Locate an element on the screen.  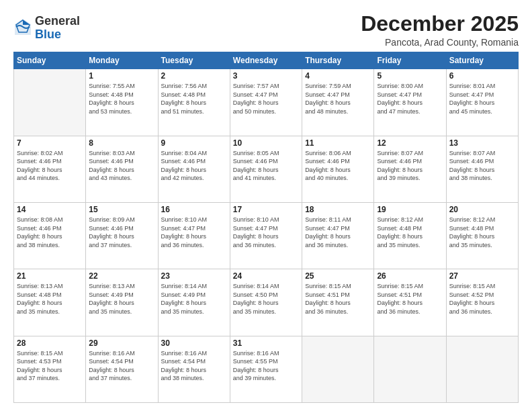
day-info: Sunrise: 8:09 AM Sunset: 4:46 PM Dayligh… is located at coordinates (122, 232).